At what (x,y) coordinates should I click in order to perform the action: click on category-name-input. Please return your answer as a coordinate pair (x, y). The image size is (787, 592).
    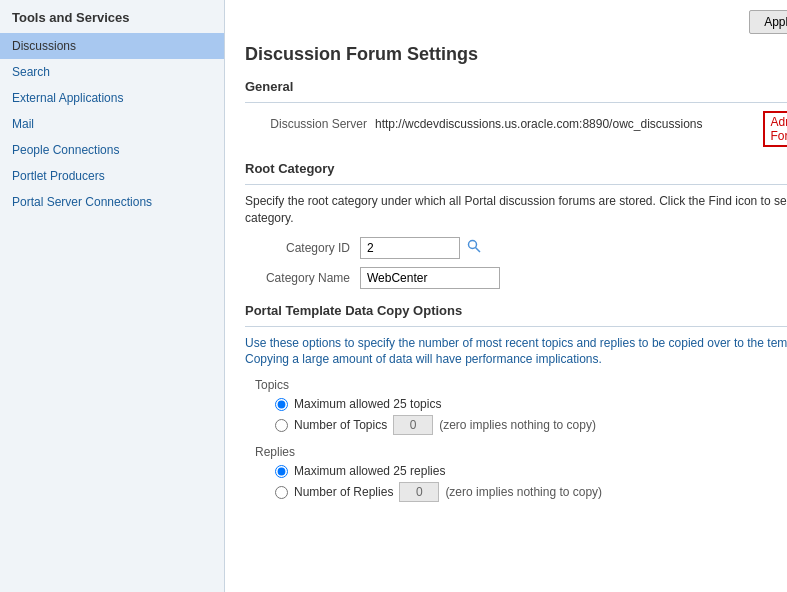
    Looking at the image, I should click on (430, 278).